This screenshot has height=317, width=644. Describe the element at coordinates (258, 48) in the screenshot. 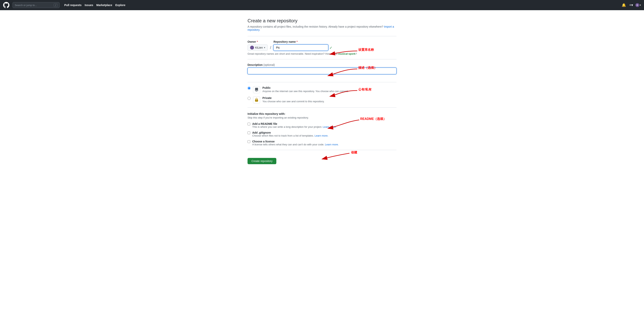

I see `owner-select: KiLien ▾` at that location.